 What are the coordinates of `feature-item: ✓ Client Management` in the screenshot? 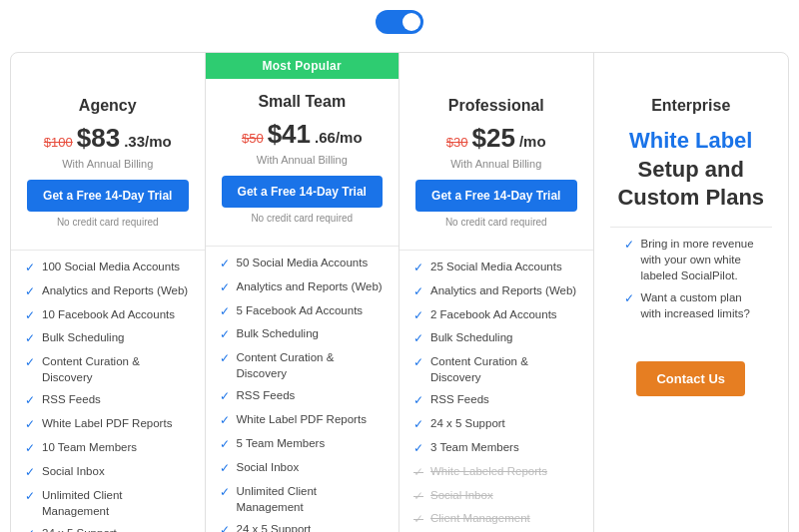 It's located at (496, 519).